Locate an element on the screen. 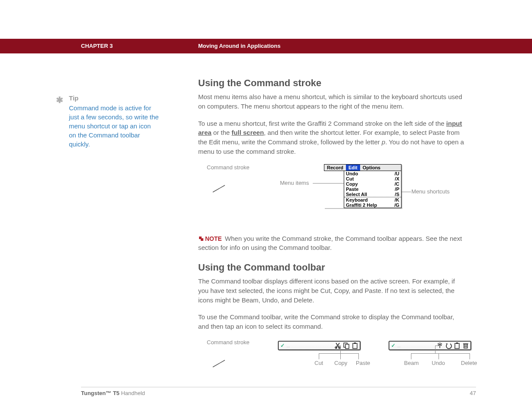 This screenshot has height=411, width=532. section2-heading: Using the Command toolbar is located at coordinates (332, 268).